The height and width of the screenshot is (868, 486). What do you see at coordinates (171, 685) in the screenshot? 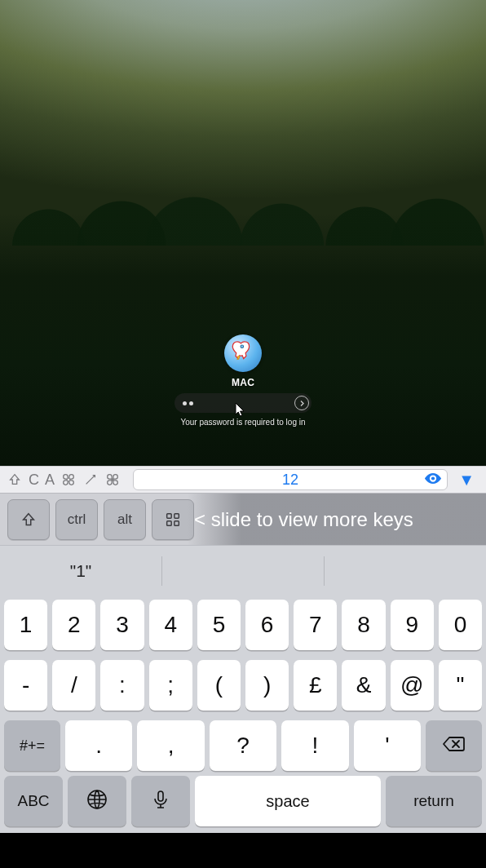
I see `key-semicolon: ;` at bounding box center [171, 685].